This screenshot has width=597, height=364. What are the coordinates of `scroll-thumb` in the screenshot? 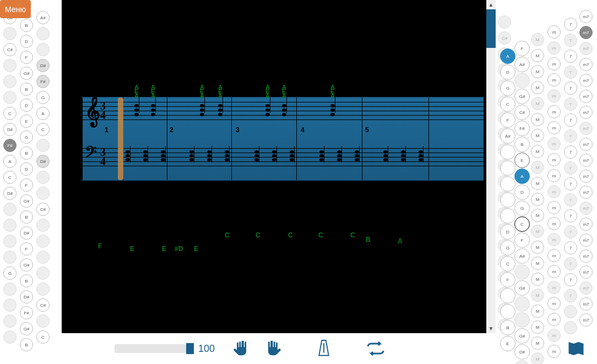 It's located at (491, 29).